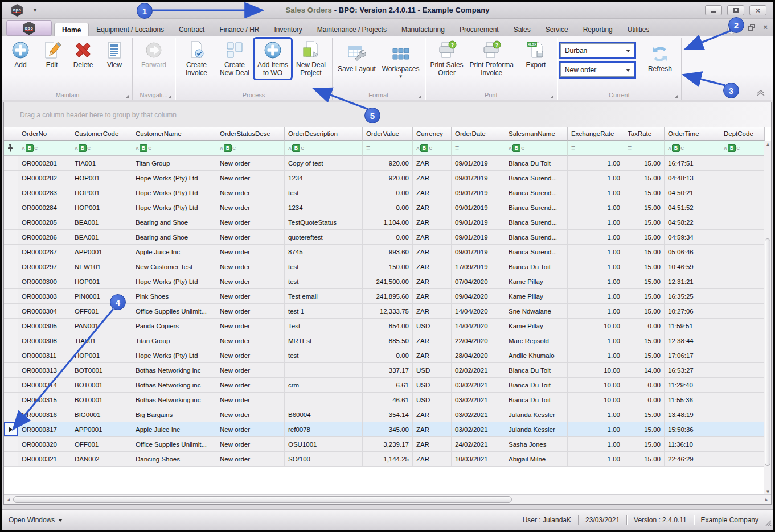 This screenshot has height=532, width=775. Describe the element at coordinates (388, 415) in the screenshot. I see `cell-ordervalue: 354.14` at that location.